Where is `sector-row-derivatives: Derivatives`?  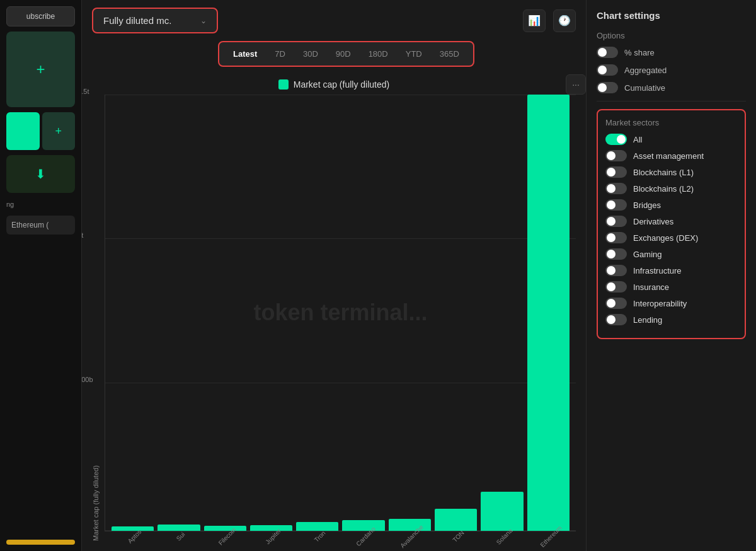
sector-row-derivatives: Derivatives is located at coordinates (672, 221).